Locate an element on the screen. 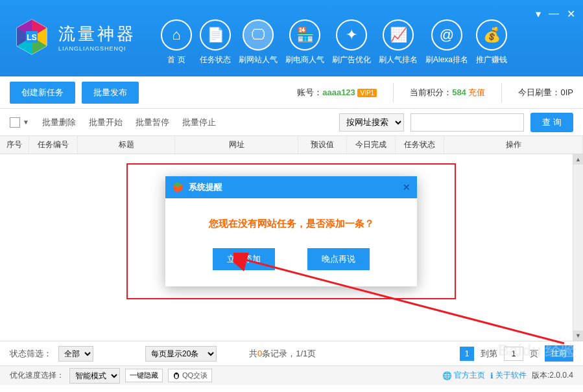 The height and width of the screenshot is (392, 583). status-filter-select: 全部 is located at coordinates (76, 354).